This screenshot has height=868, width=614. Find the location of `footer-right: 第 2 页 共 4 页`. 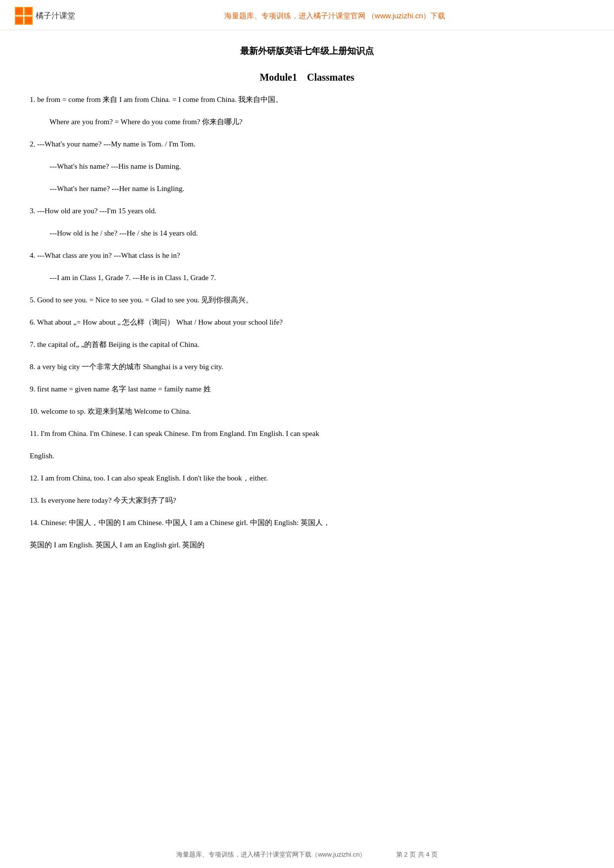

footer-right: 第 2 页 共 4 页 is located at coordinates (417, 855).